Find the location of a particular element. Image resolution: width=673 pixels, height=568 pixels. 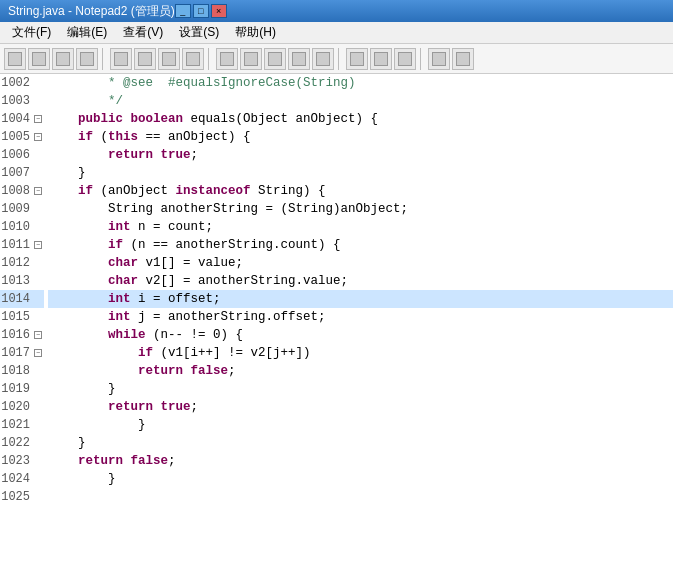

code-line: if (n == anotherString.count) { is located at coordinates (360, 245).